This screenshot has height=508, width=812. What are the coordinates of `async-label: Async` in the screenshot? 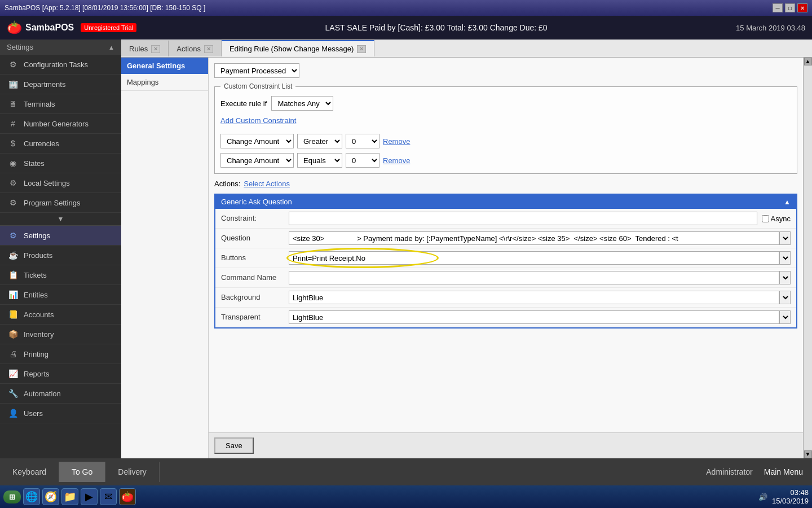 It's located at (780, 219).